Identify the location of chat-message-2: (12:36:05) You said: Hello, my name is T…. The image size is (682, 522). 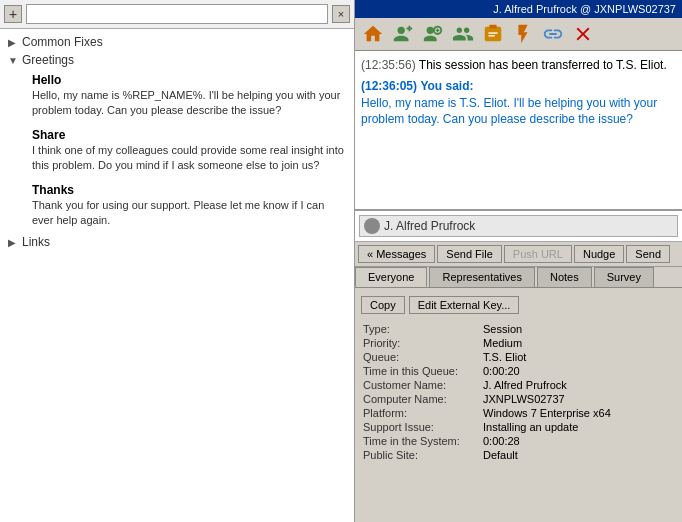
(518, 103).